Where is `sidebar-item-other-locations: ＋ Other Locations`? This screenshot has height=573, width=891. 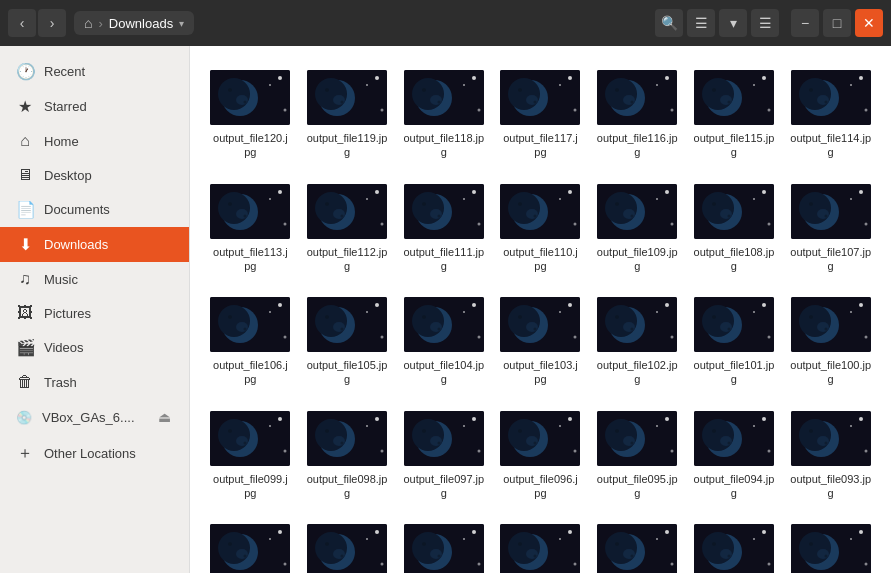
sidebar-item-other-locations: ＋ Other Locations is located at coordinates (94, 454).